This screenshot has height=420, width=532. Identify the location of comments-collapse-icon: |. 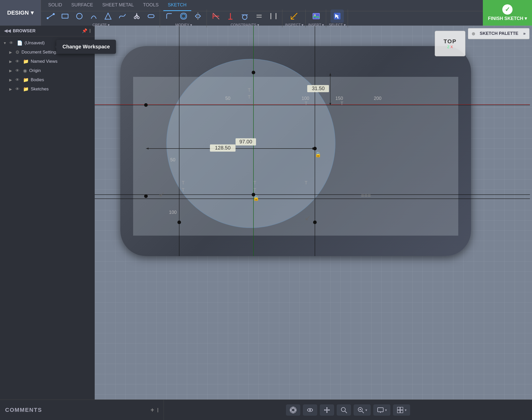
(158, 410).